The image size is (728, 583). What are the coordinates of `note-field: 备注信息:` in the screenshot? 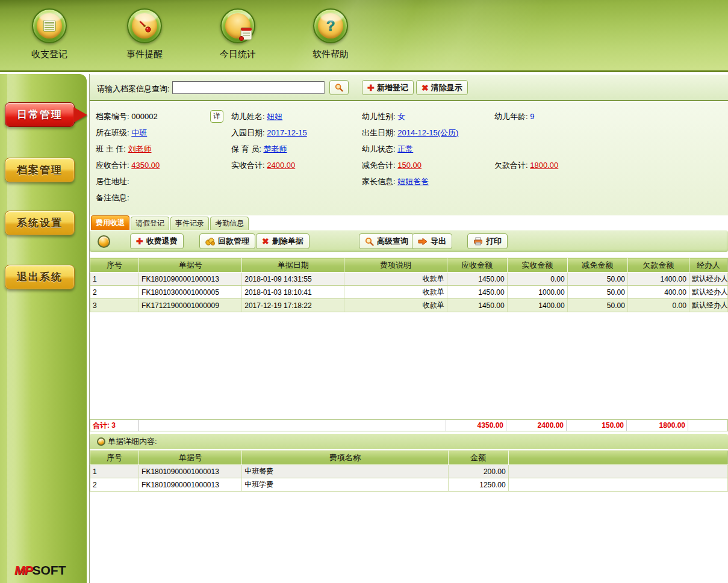 It's located at (113, 198).